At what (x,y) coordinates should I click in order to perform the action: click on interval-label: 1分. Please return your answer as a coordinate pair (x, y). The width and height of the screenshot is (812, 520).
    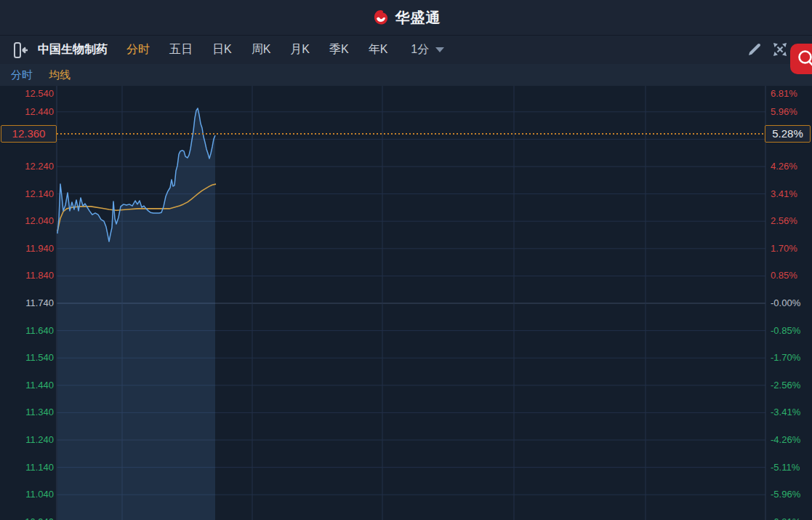
    Looking at the image, I should click on (420, 49).